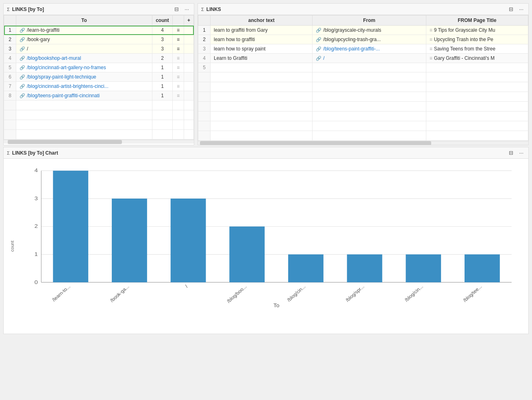 Image resolution: width=532 pixels, height=400 pixels. I want to click on right-th-from: From, so click(369, 20).